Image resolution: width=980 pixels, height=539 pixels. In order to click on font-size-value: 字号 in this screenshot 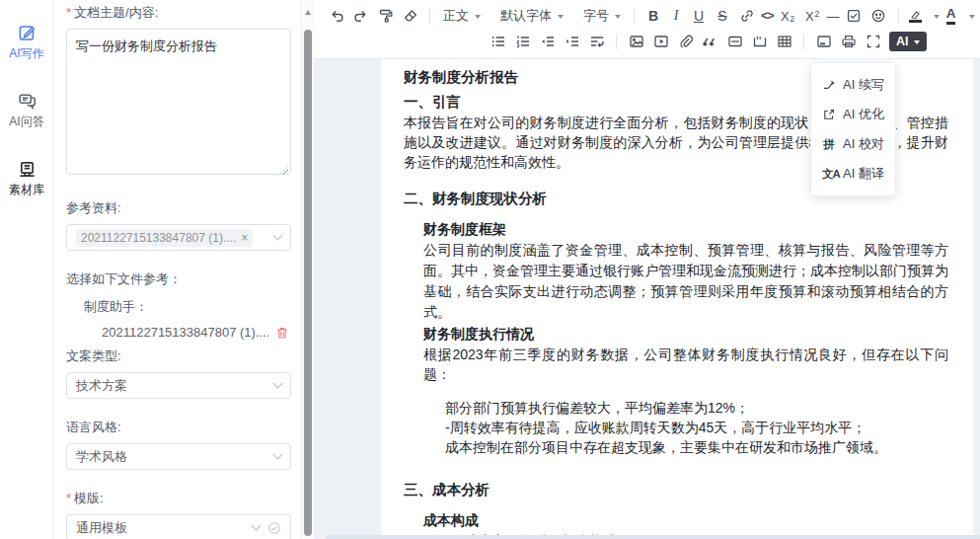, I will do `click(596, 16)`.